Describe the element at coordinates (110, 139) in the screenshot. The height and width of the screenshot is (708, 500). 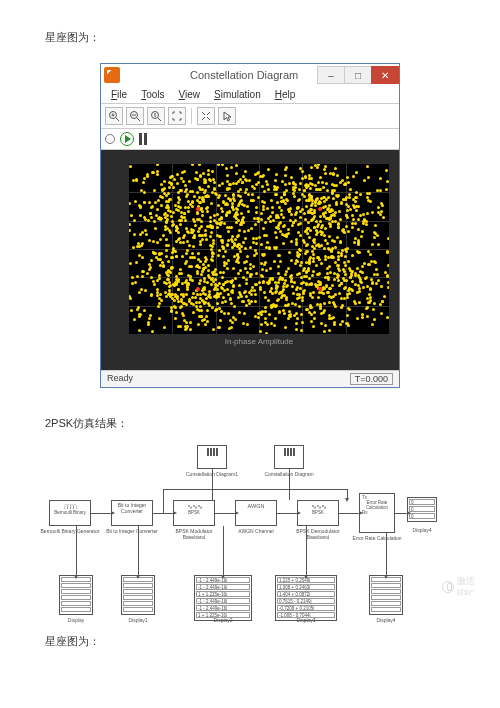
I see `record-icon` at that location.